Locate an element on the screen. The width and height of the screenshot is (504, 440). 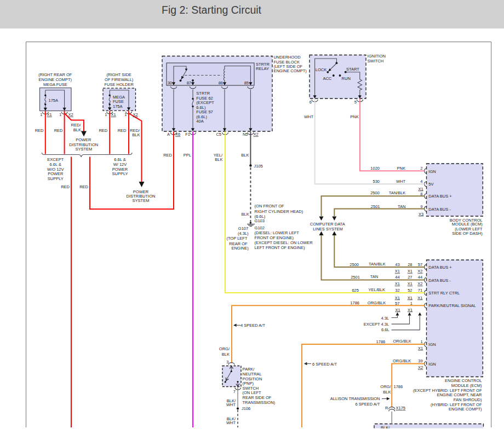
svg-text: START is located at coordinates (353, 69).